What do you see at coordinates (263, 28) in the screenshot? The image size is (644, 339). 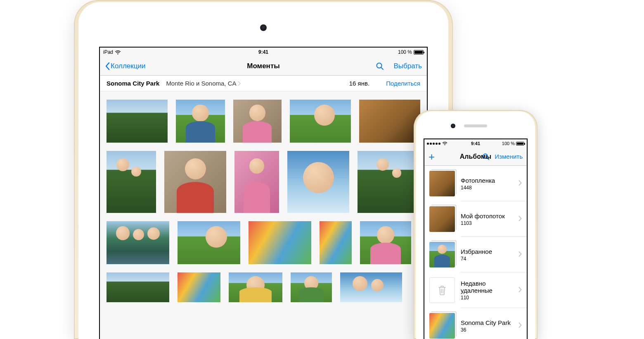 I see `ipad-camera-icon` at bounding box center [263, 28].